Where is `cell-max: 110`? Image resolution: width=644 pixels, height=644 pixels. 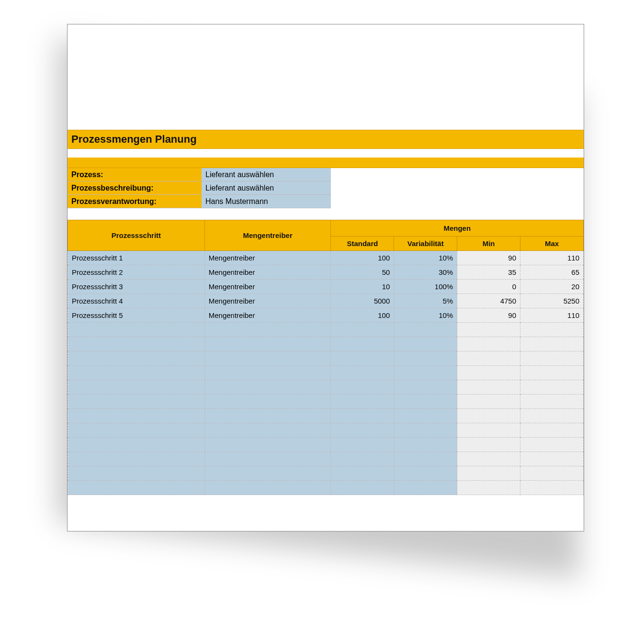 cell-max: 110 is located at coordinates (552, 258).